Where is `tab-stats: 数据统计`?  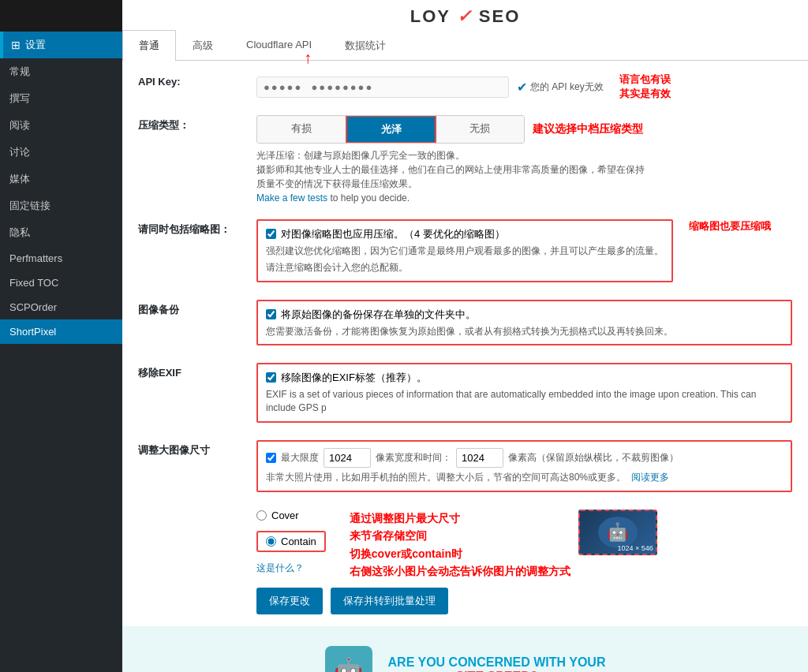 tab-stats: 数据统计 is located at coordinates (365, 46).